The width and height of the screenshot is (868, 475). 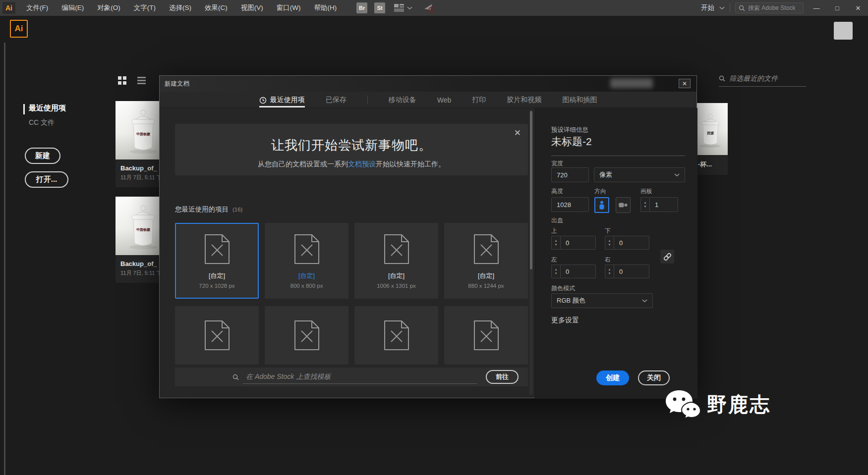 I want to click on dialog-close-icon: ✕, so click(x=685, y=83).